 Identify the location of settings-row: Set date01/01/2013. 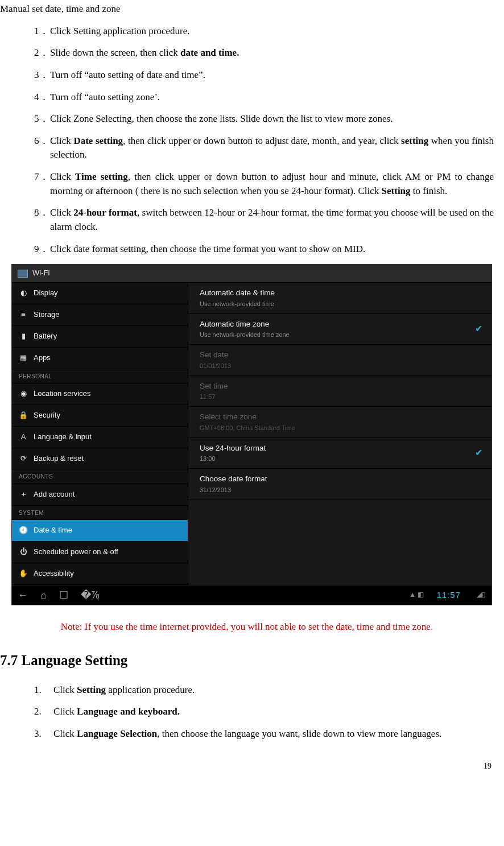
(340, 361).